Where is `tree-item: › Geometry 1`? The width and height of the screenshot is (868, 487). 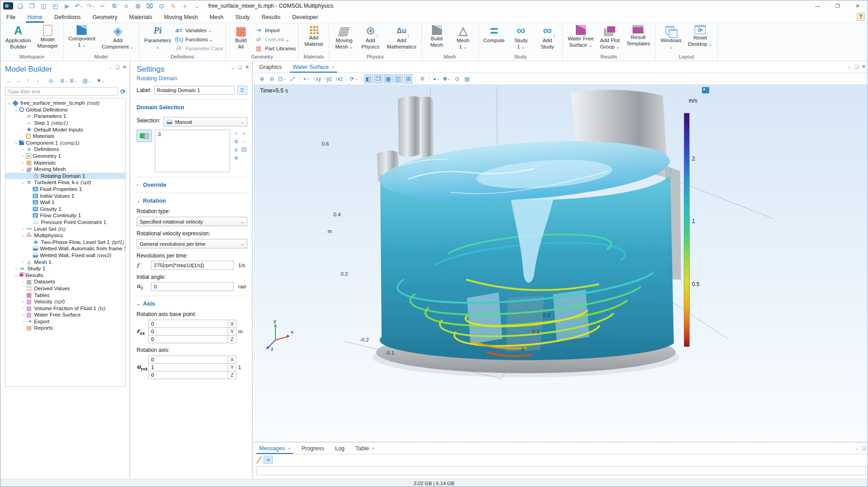
tree-item: › Geometry 1 is located at coordinates (65, 156).